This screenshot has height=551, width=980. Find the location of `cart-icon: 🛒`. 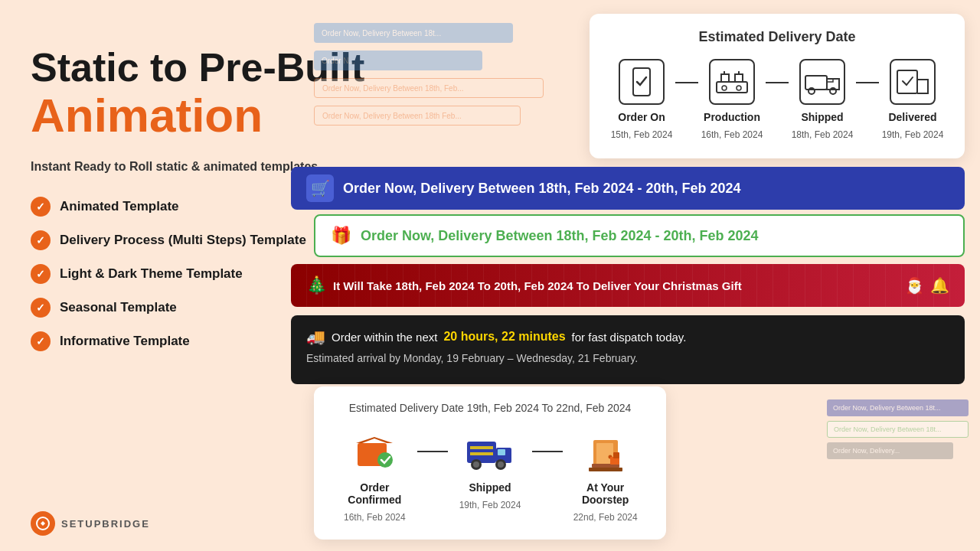

cart-icon: 🛒 is located at coordinates (320, 188).